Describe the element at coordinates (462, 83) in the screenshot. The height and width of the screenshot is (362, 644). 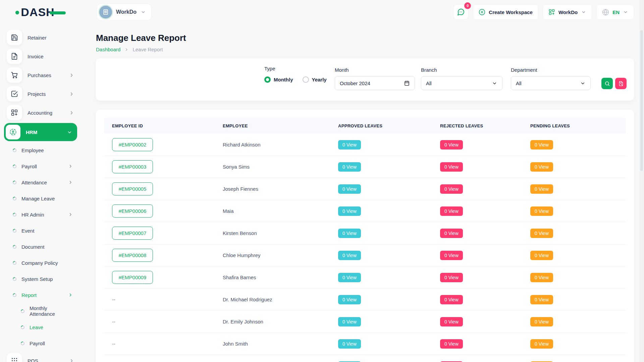
I see `branch-select: All` at that location.